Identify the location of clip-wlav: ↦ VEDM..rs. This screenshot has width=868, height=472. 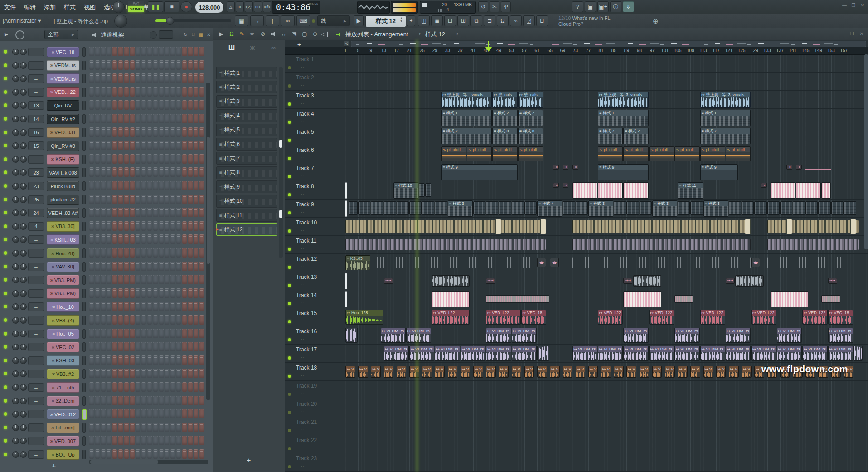
(840, 354).